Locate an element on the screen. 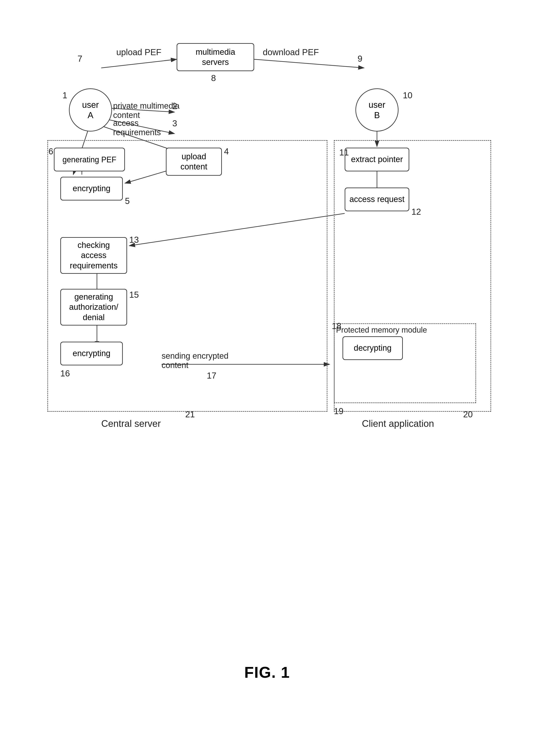 The width and height of the screenshot is (534, 756). user-a-circle: userA is located at coordinates (90, 110).